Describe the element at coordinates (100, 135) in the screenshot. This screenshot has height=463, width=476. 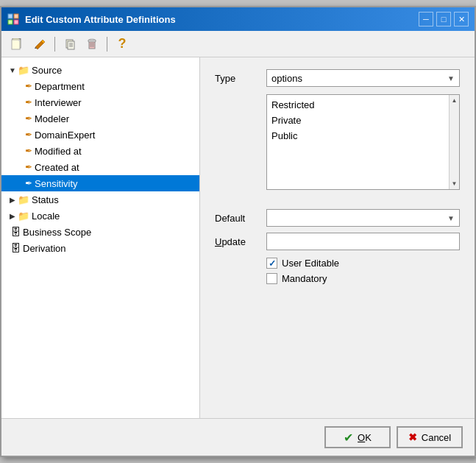
I see `tree-item-domainexpert: ✒ DomainExpert` at that location.